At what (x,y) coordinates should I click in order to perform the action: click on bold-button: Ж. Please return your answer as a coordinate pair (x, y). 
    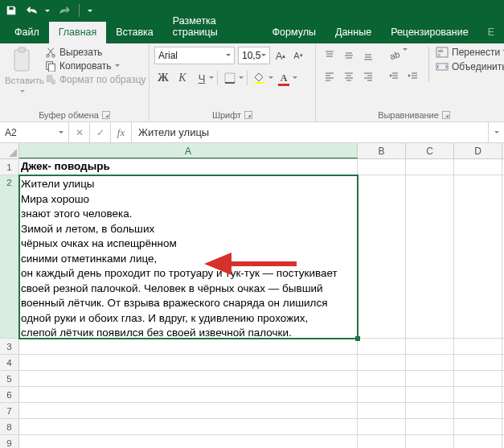
    Looking at the image, I should click on (163, 78).